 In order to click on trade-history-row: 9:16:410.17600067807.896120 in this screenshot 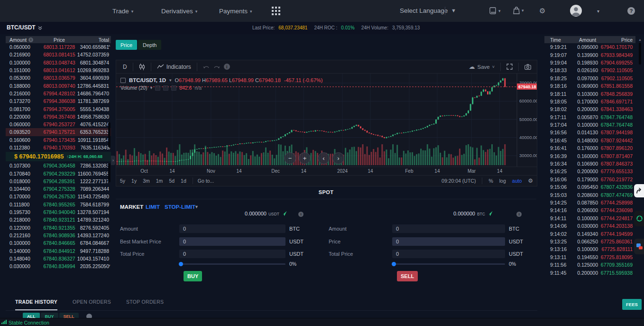, I will do `click(590, 148)`.